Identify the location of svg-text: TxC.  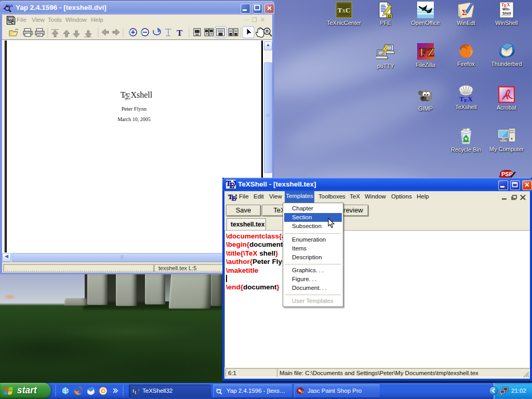
(344, 10).